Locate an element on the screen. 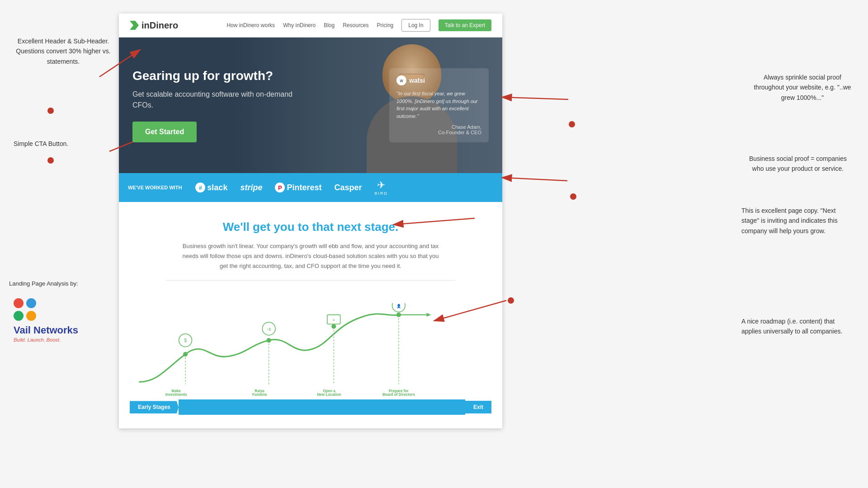 The width and height of the screenshot is (868, 488). annotation-biz-proof: Business social proof = companies who us… is located at coordinates (798, 164).